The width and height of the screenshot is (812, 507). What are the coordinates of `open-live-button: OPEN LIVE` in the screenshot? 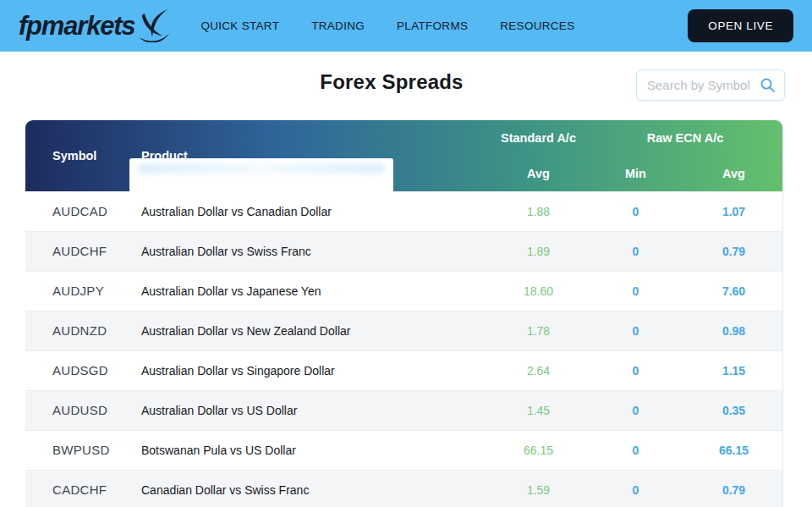 It's located at (741, 25).